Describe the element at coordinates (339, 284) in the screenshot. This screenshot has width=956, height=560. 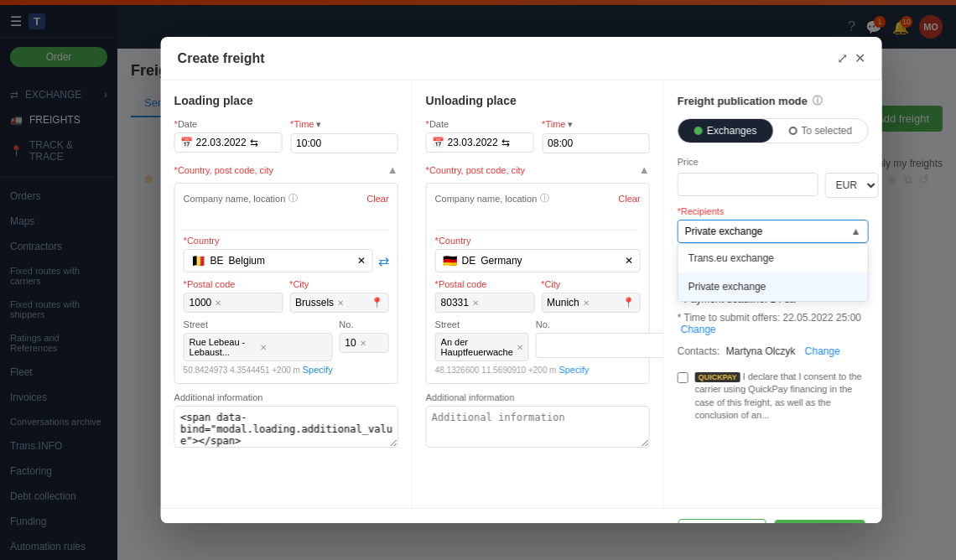
I see `loading-city-label: *City` at that location.